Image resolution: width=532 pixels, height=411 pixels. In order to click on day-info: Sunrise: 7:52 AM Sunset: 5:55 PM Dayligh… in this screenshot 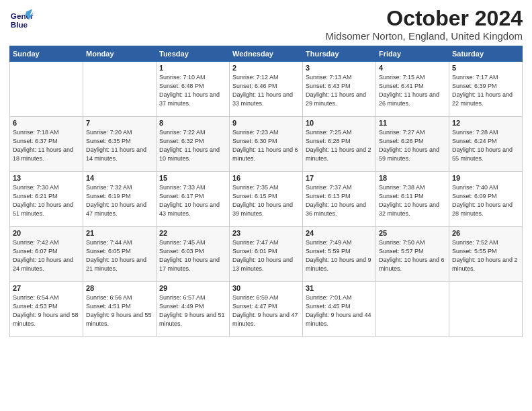, I will do `click(486, 256)`.